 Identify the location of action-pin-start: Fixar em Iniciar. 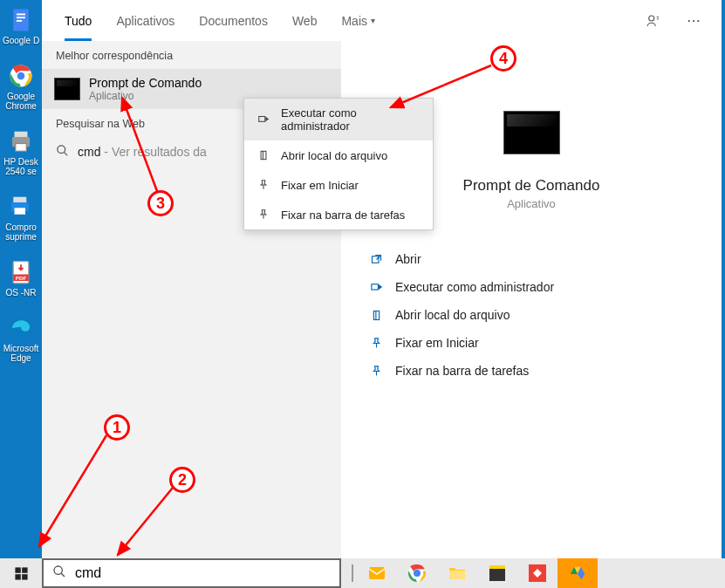
(545, 343).